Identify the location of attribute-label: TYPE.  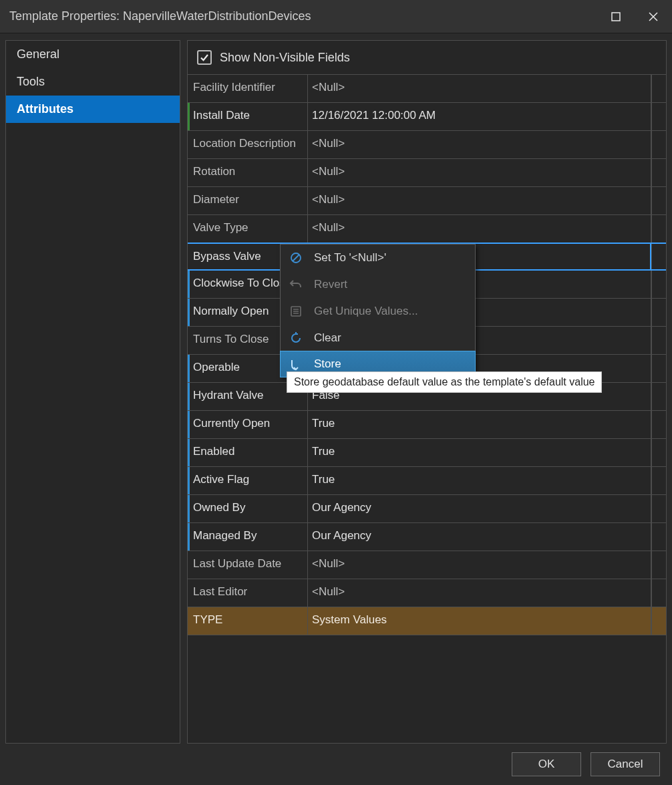
(248, 621).